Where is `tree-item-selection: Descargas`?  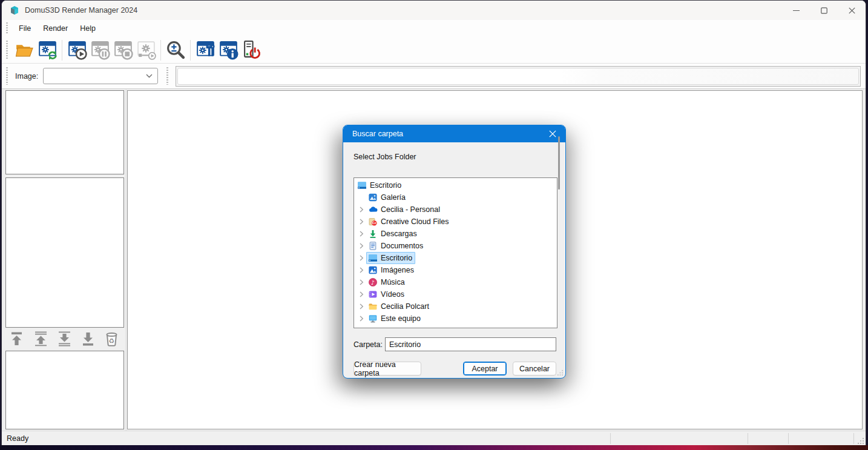
tree-item-selection: Descargas is located at coordinates (393, 234).